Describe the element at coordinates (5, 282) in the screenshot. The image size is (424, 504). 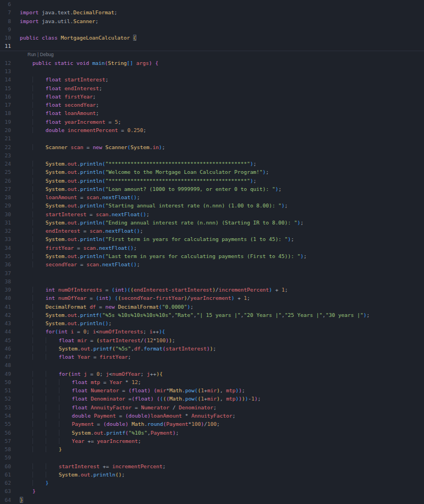
I see `line-number: 38` at that location.